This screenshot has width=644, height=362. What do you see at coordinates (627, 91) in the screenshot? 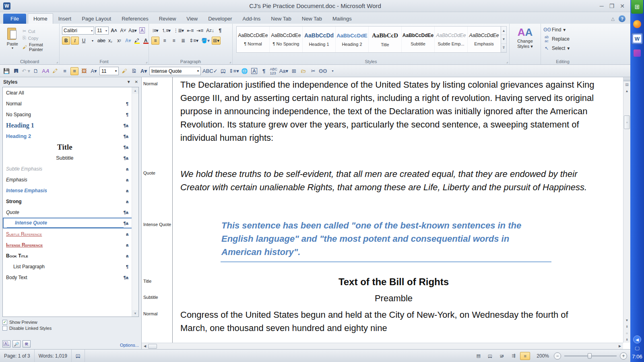
I see `scroll-up-icon: ▲` at bounding box center [627, 91].